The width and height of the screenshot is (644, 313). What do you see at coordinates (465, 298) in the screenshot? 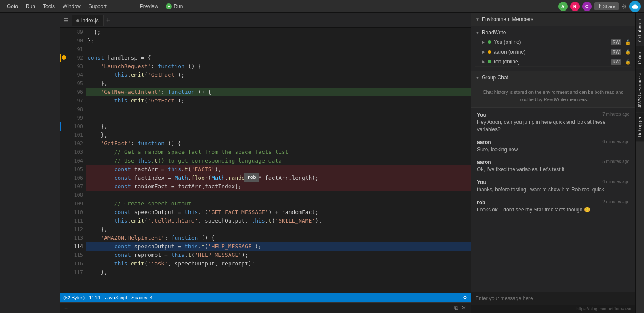
I see `status-right: ⚙` at bounding box center [465, 298].